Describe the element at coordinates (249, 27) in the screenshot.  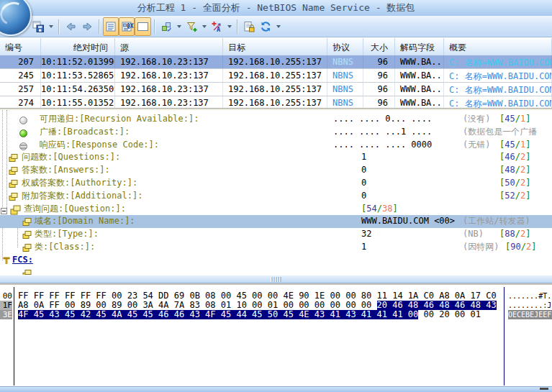
I see `lock-packet-button` at that location.